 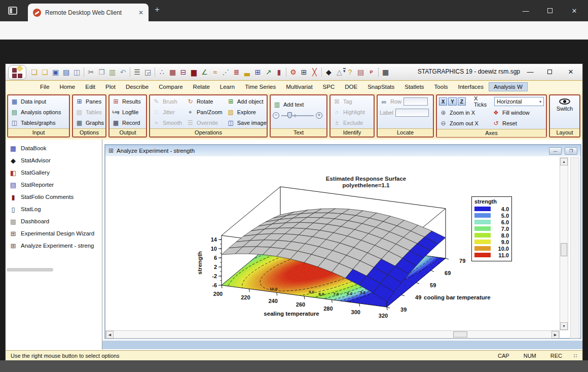 What do you see at coordinates (465, 123) in the screenshot?
I see `zoom-out-x-button: ⊖ Zoom out X` at bounding box center [465, 123].